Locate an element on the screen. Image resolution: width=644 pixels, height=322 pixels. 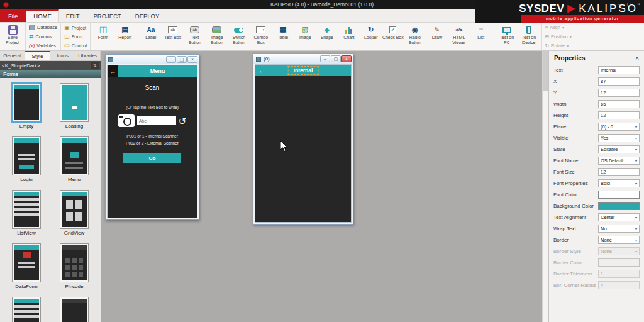
label-control-button: Aa Label is located at coordinates (151, 36).